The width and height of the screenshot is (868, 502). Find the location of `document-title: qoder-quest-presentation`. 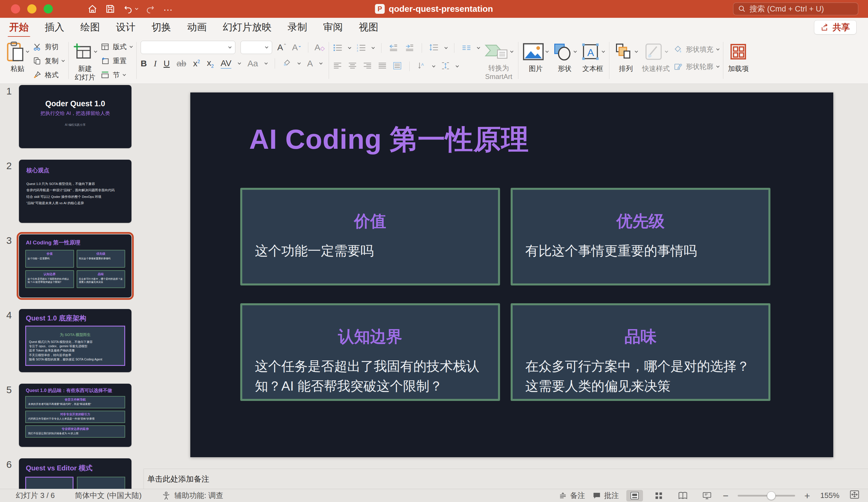

document-title: qoder-quest-presentation is located at coordinates (441, 9).